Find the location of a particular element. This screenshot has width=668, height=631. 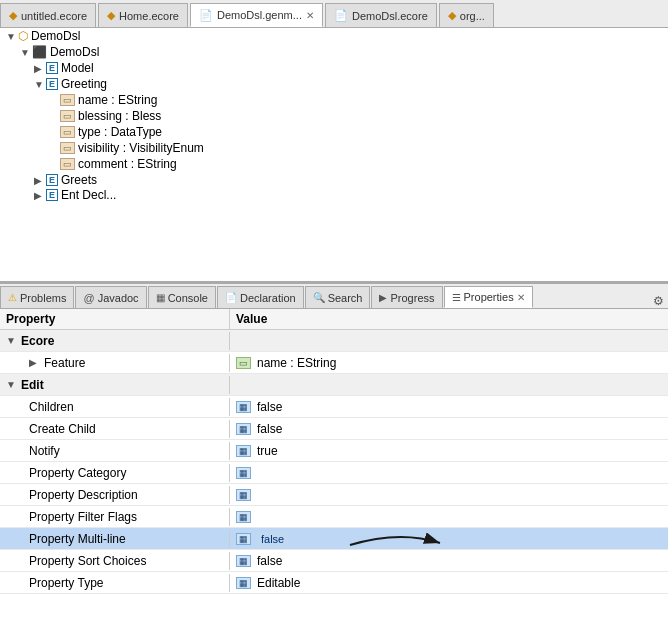

feature-expand-arrow: ▶ is located at coordinates (35, 362).